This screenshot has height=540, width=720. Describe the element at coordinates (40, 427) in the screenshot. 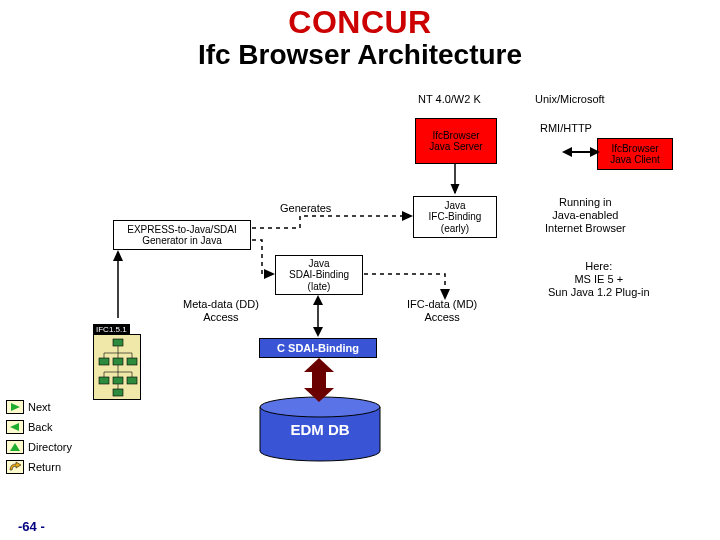

I see `nav-back-label: Back` at that location.